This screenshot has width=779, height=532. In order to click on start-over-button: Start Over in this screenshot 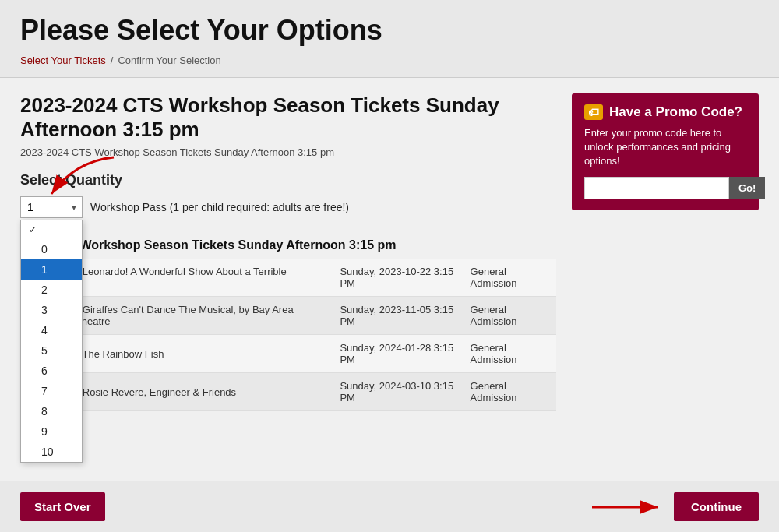, I will do `click(62, 506)`.